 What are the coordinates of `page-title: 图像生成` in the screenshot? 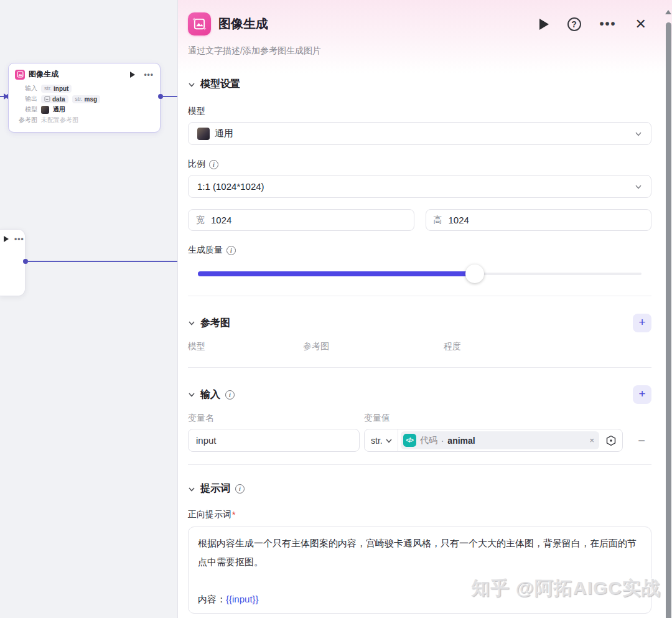 It's located at (379, 24).